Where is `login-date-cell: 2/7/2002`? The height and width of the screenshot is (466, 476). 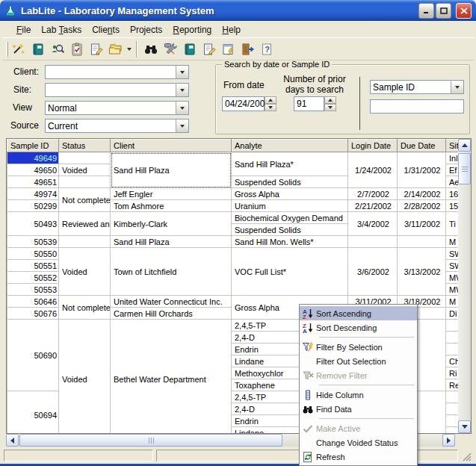 login-date-cell: 2/7/2002 is located at coordinates (373, 194).